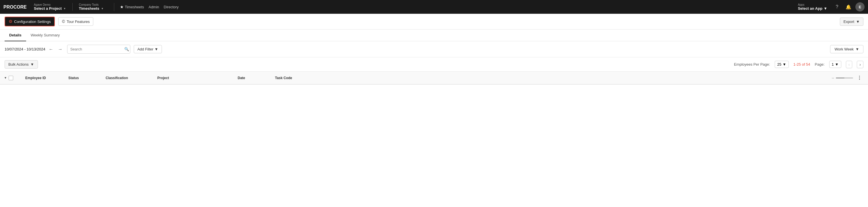  What do you see at coordinates (150, 7) in the screenshot?
I see `favorites-section: ★ Timesheets Admin Directory` at bounding box center [150, 7].